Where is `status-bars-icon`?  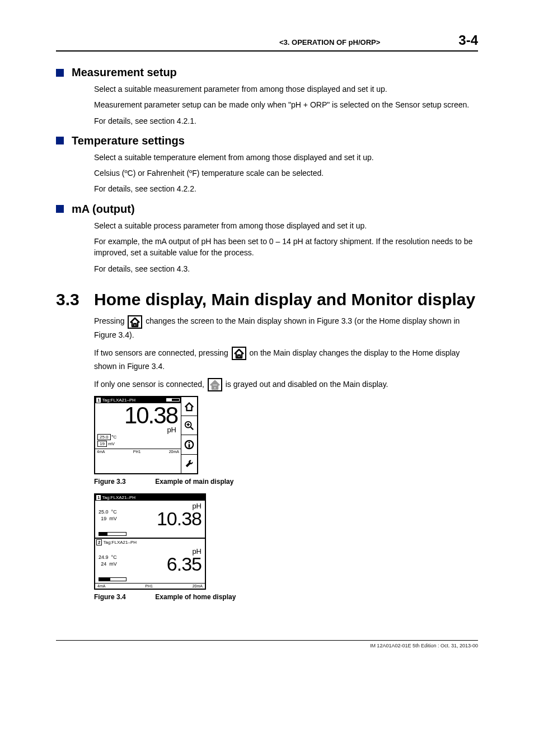
status-bars-icon is located at coordinates (173, 400).